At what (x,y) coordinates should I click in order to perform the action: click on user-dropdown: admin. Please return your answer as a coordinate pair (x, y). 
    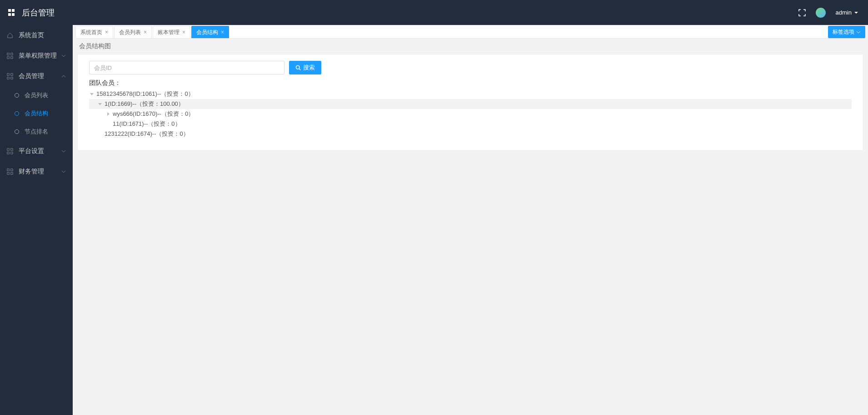
    Looking at the image, I should click on (847, 13).